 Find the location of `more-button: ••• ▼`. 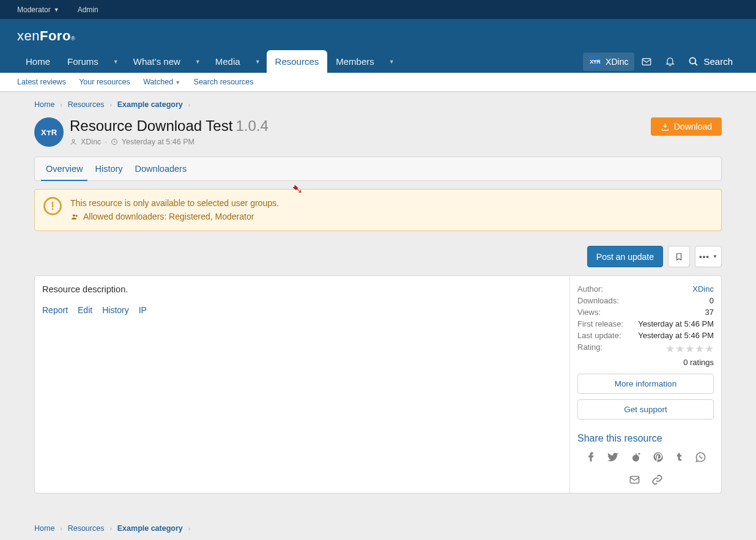

more-button: ••• ▼ is located at coordinates (708, 257).